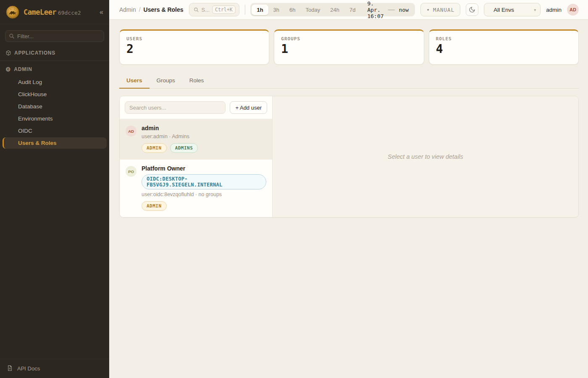  I want to click on brand-name: CameLeer, so click(40, 12).